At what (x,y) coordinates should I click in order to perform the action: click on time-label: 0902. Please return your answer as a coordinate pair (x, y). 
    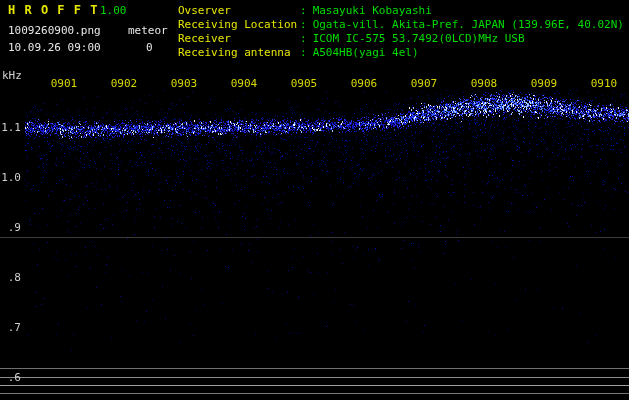
    Looking at the image, I should click on (124, 84).